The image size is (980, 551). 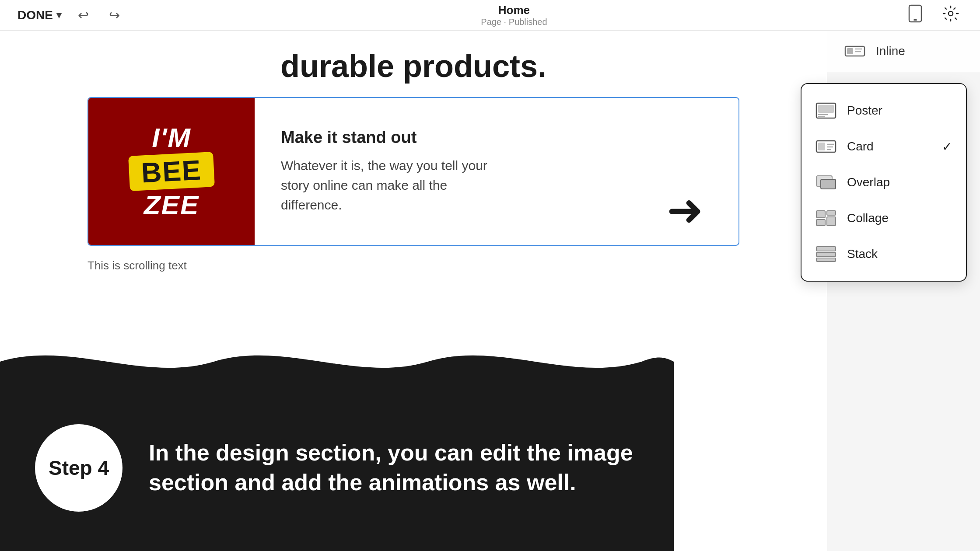 What do you see at coordinates (884, 111) in the screenshot?
I see `dropdown-item-poster: Poster` at bounding box center [884, 111].